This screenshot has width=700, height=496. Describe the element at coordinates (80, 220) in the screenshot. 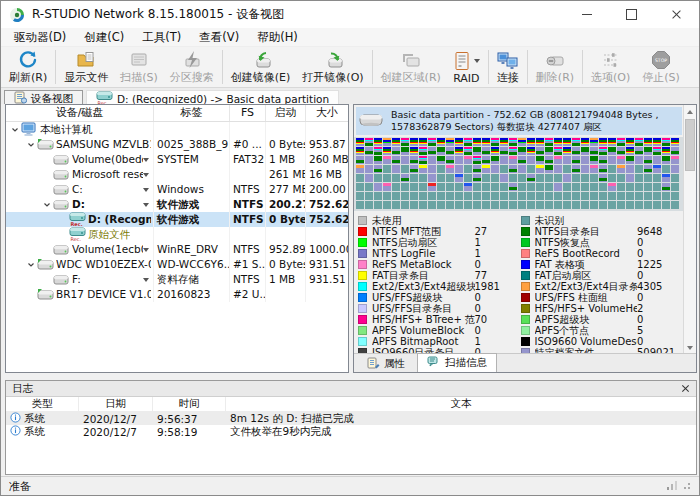

I see `device-name-cell: Rec.D: (Recognize...` at that location.